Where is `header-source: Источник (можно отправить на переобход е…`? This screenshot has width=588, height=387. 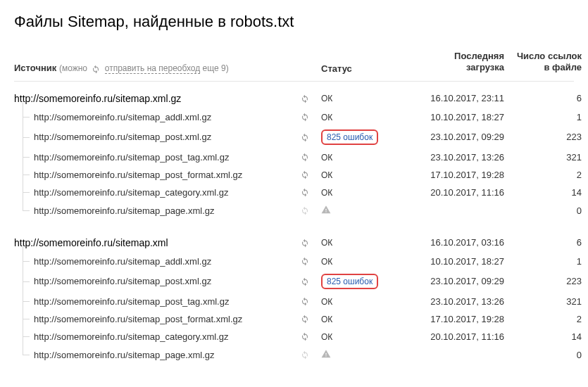
header-source: Источник (можно отправить на переобход е… is located at coordinates (155, 68).